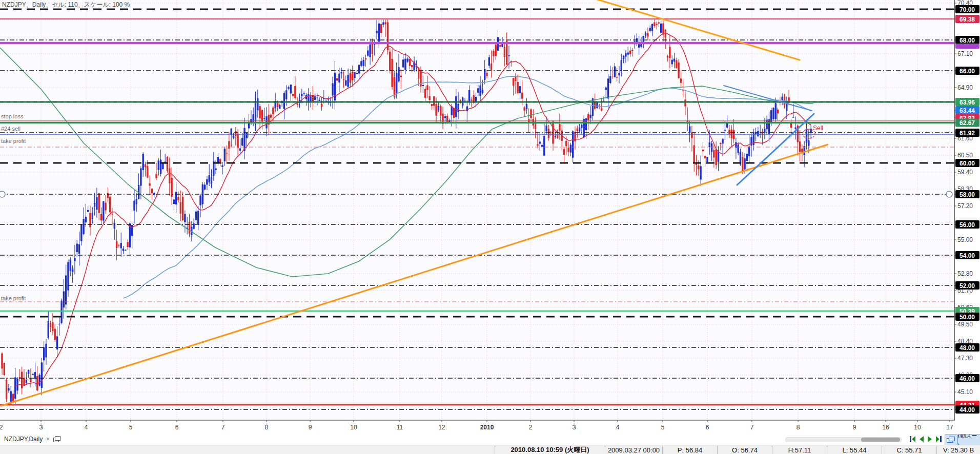 Image resolution: width=980 pixels, height=454 pixels. What do you see at coordinates (967, 71) in the screenshot?
I see `price-badge-label: 66.00` at bounding box center [967, 71].